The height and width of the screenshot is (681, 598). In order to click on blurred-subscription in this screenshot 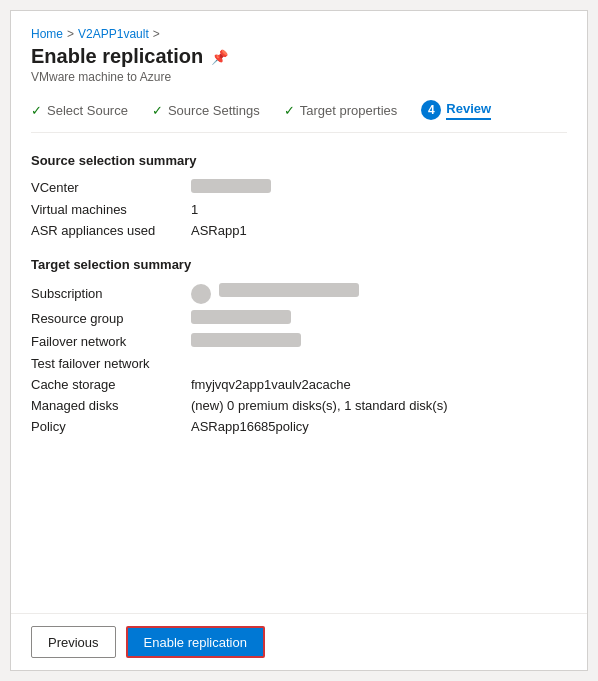, I will do `click(289, 290)`.